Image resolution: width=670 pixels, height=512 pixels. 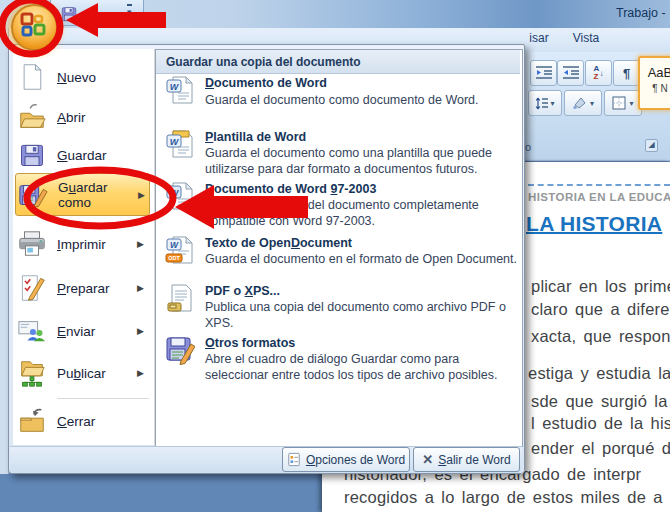 I want to click on dialog-launcher-icon: ◢, so click(x=652, y=146).